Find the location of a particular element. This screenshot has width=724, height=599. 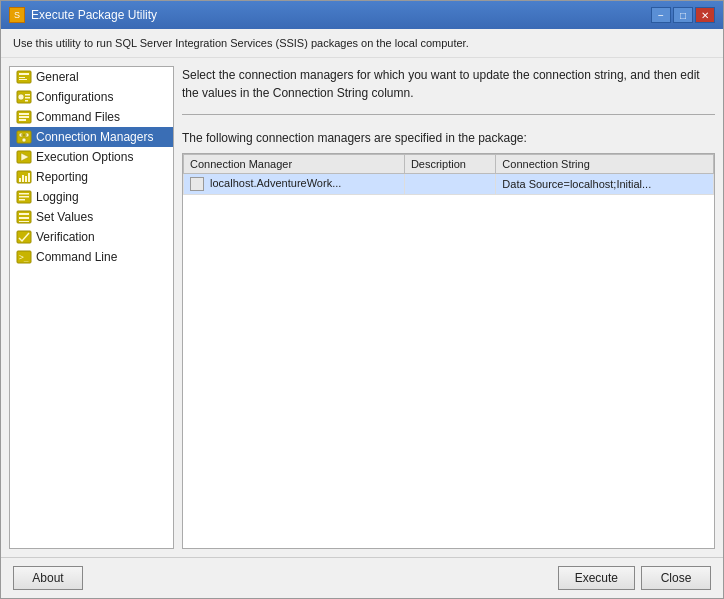

cell-connection-manager: localhost.AdventureWork... is located at coordinates (294, 184).